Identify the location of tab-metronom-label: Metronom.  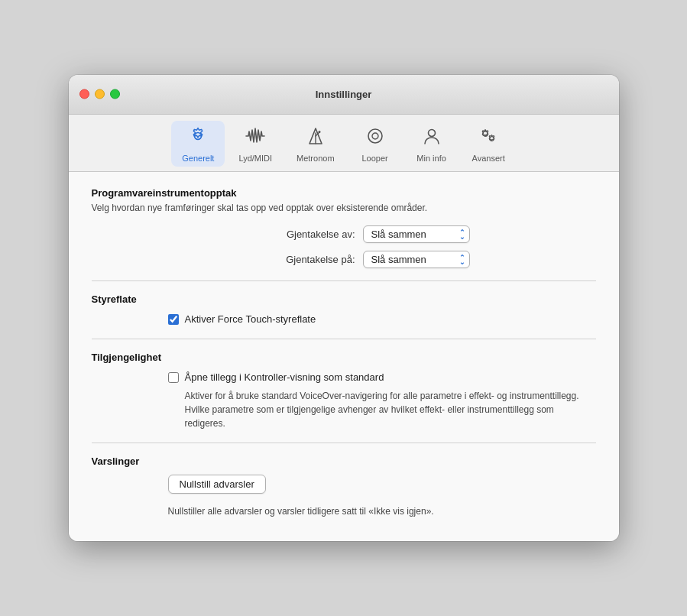
(316, 158).